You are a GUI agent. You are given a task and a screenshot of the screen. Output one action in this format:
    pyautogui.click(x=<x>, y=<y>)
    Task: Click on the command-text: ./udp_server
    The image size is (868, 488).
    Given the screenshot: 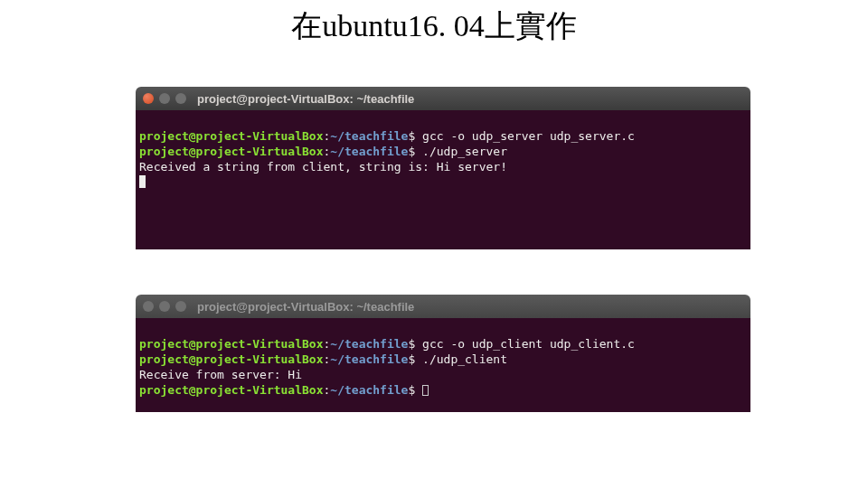 What is the action you would take?
    pyautogui.click(x=465, y=152)
    